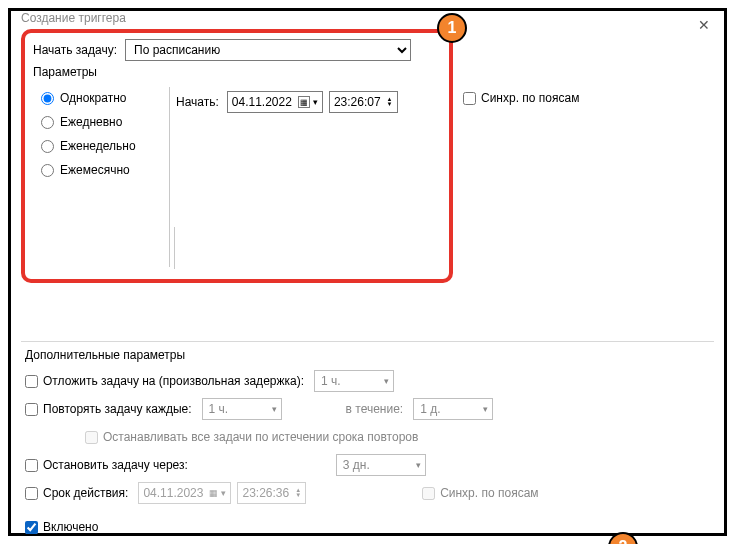  Describe the element at coordinates (368, 18) in the screenshot. I see `titlebar: Создание триггера ✕` at that location.